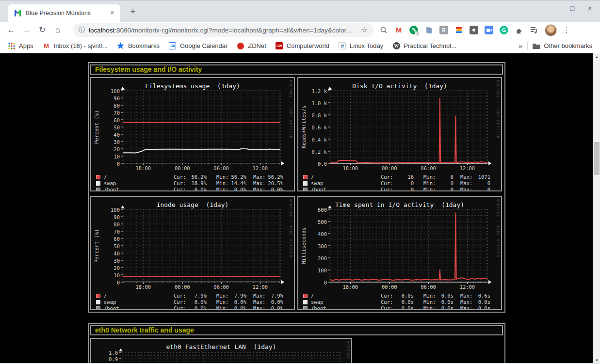 This screenshot has width=600, height=364. Describe the element at coordinates (459, 30) in the screenshot. I see `books-extension-icon` at that location.